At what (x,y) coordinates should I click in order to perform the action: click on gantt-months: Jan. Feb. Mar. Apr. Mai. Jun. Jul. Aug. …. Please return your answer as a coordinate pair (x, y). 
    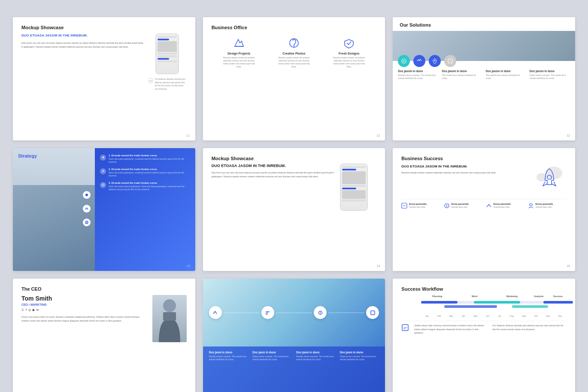
    Looking at the image, I should click on (484, 316).